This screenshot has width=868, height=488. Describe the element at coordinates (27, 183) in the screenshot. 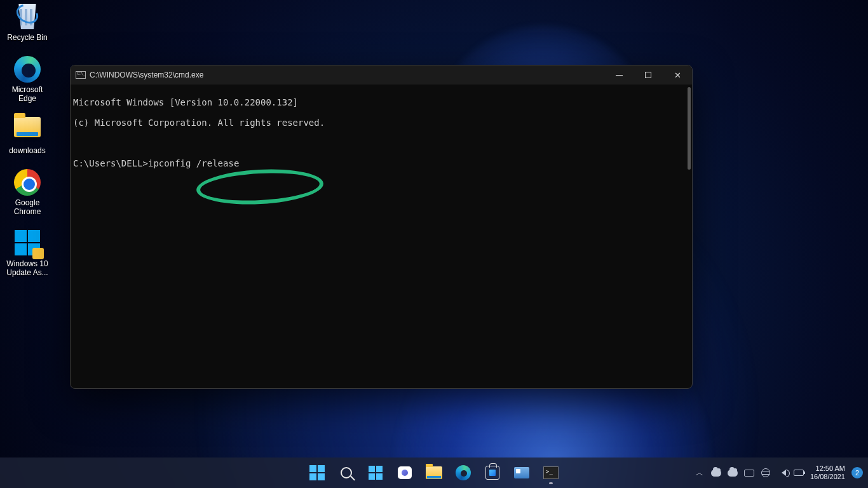

I see `chrome-icon` at that location.